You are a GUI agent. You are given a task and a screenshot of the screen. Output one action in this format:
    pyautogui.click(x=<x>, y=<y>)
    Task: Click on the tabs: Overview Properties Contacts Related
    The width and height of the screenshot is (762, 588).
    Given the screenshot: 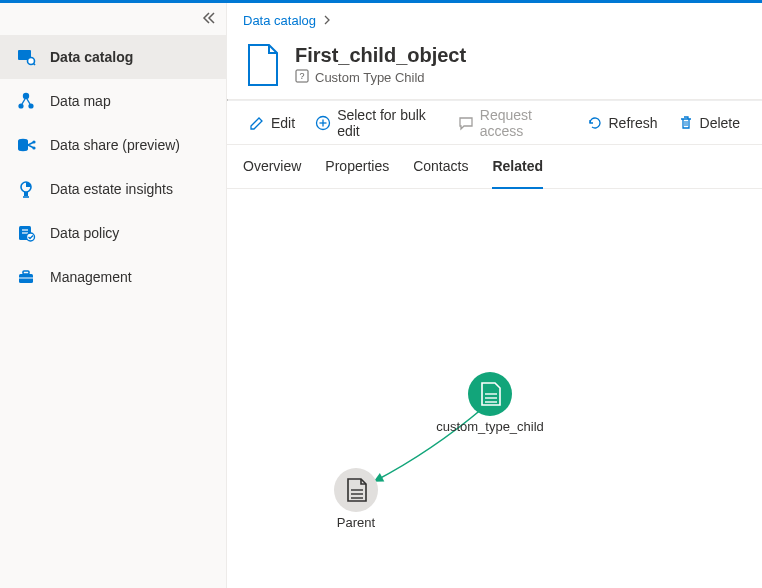 What is the action you would take?
    pyautogui.click(x=494, y=167)
    